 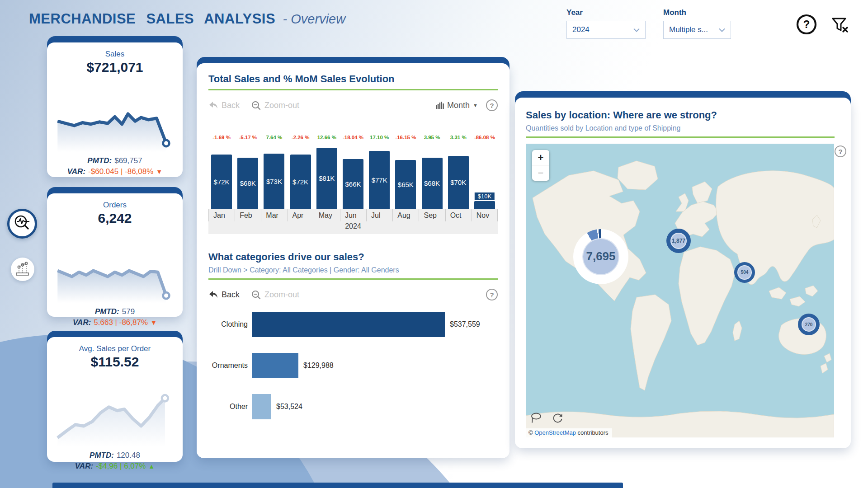 I want to click on kpi-card-orders: Orders6,242PMTD:579VAR:5.663 | -86,87%▼, so click(x=115, y=252).